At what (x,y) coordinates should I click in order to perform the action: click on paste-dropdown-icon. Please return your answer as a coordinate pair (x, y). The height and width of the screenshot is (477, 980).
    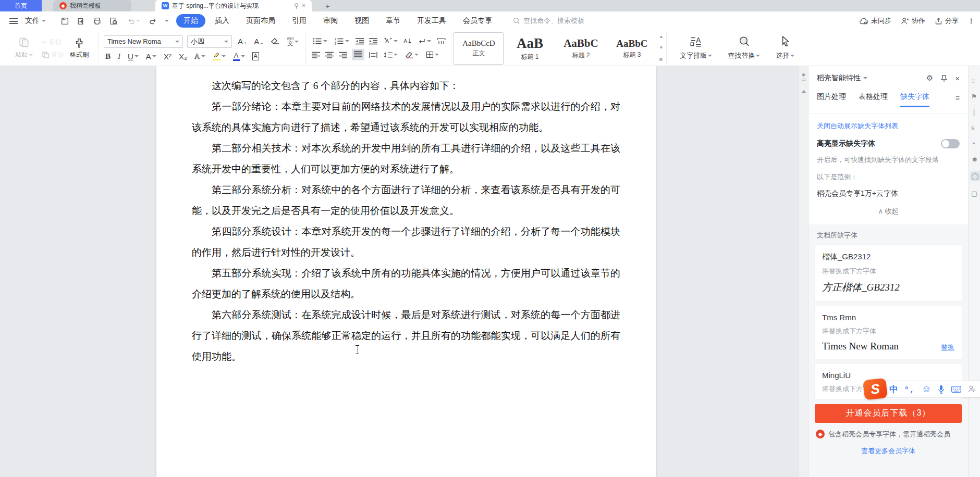
    Looking at the image, I should click on (31, 55).